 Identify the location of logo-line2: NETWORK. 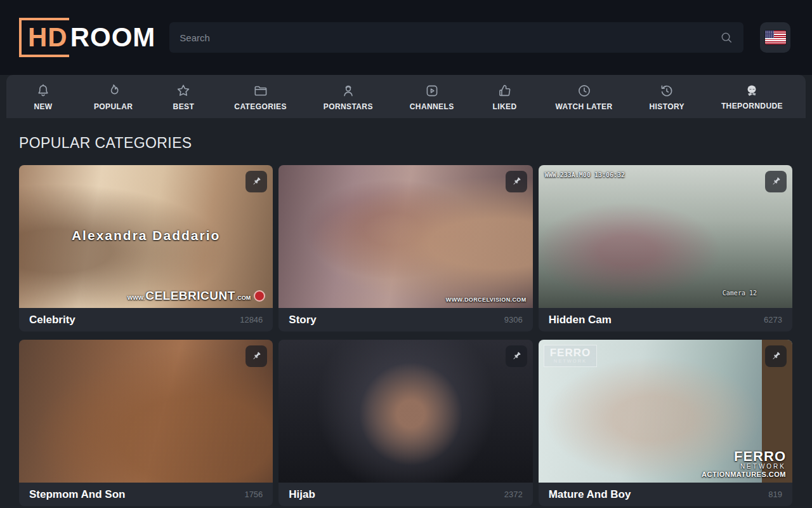
(571, 361).